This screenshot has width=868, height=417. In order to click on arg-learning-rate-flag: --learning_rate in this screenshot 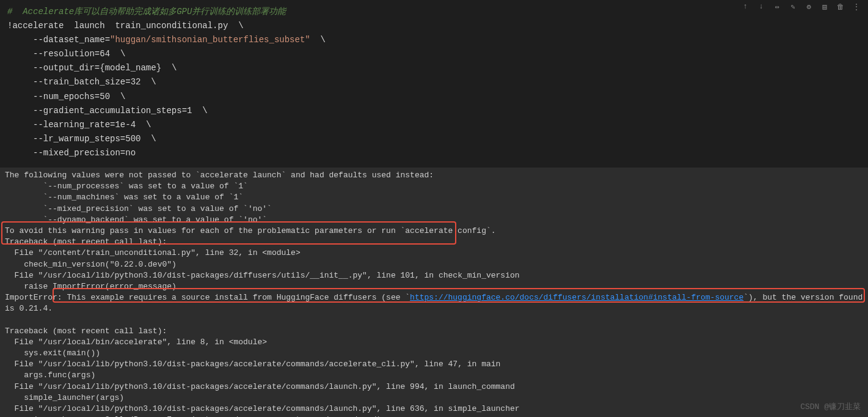, I will do `click(71, 125)`.